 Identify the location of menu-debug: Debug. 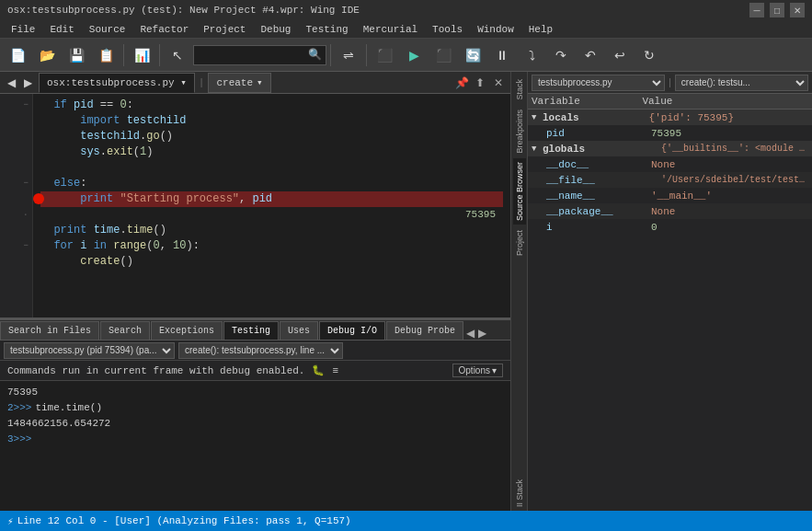
(276, 29).